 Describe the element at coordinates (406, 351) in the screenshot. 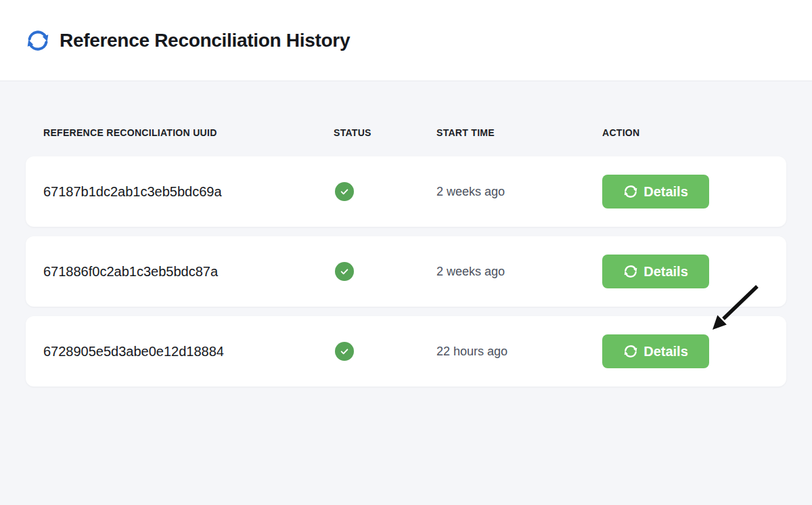

I see `table-row: 6728905e5d3abe0e12d18884 22 hours ago` at that location.